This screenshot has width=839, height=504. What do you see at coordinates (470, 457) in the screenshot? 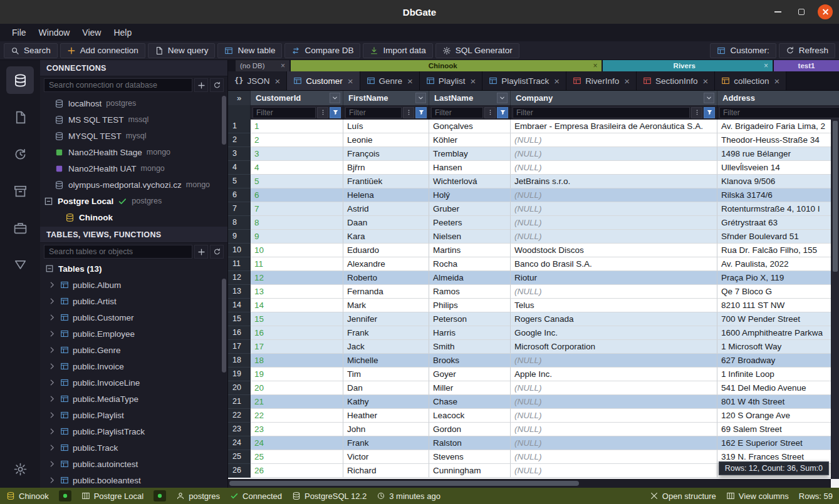
I see `cell: Stevens` at bounding box center [470, 457].